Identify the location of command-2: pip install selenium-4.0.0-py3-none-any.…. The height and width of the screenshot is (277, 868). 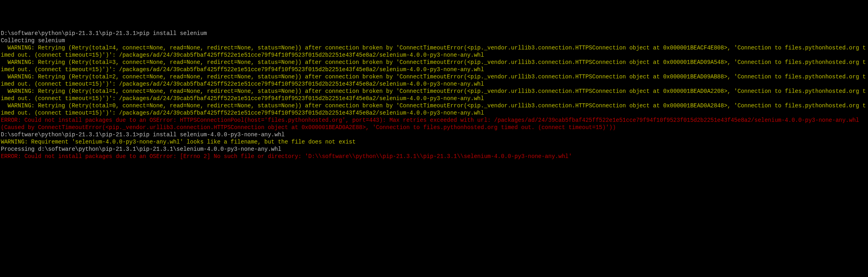
(212, 135).